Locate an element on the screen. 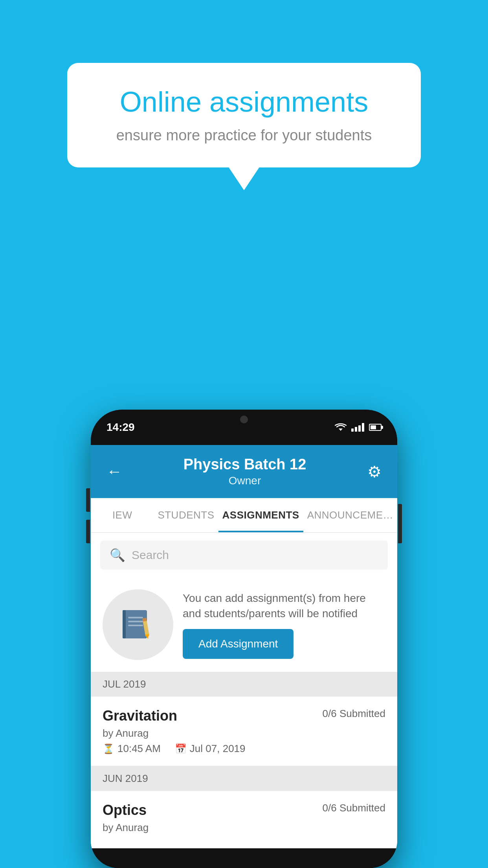  phone-status-bar: 14:29 is located at coordinates (244, 427).